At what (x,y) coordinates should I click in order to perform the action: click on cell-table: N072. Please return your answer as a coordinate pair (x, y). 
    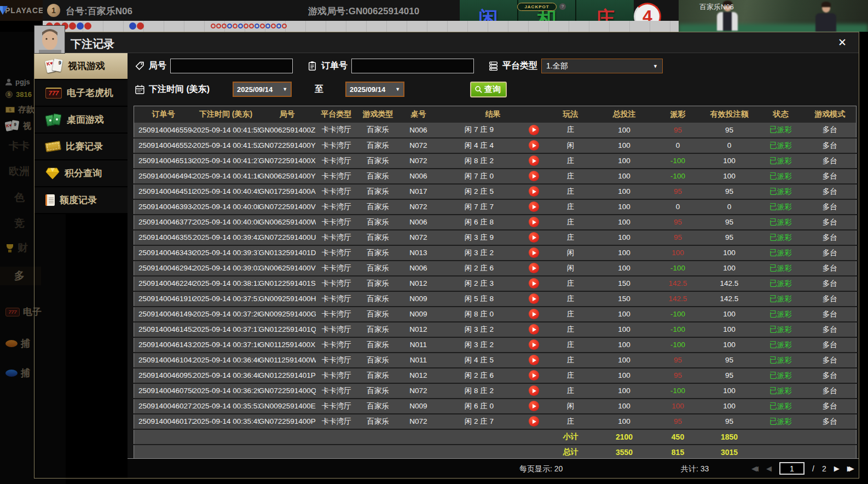
    Looking at the image, I should click on (419, 146).